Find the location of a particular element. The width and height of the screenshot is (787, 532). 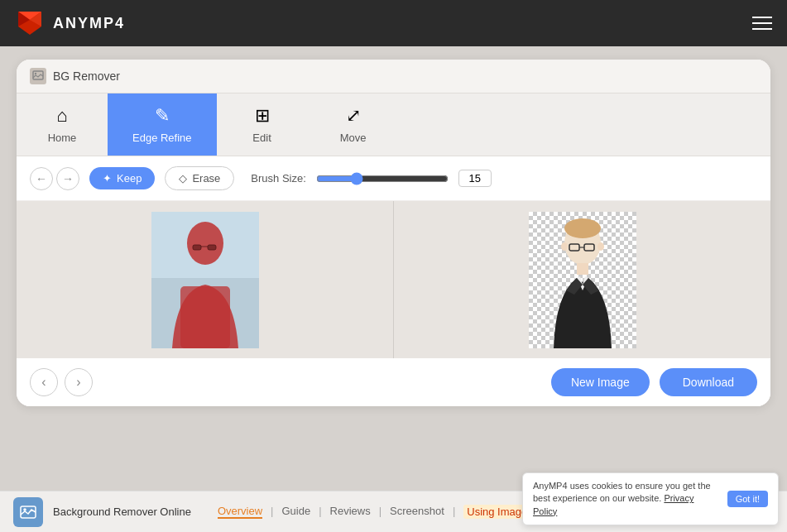

keep-icon: ✦ is located at coordinates (108, 179).